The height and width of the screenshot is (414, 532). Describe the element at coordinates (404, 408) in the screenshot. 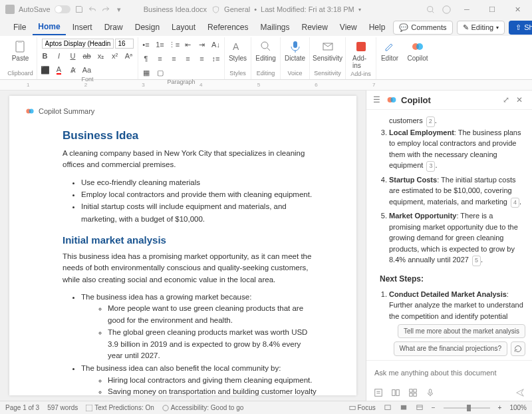

I see `view-print` at that location.